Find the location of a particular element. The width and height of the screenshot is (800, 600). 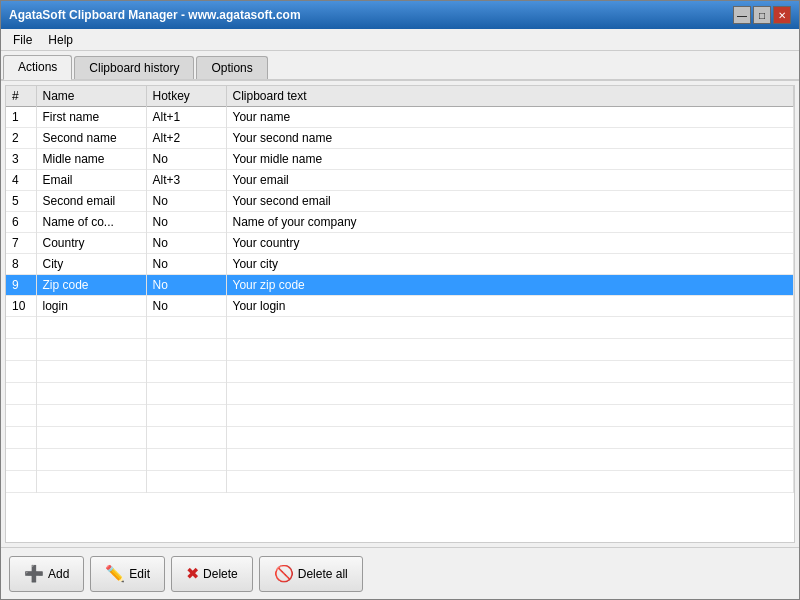

cell-name: Country is located at coordinates (91, 244).